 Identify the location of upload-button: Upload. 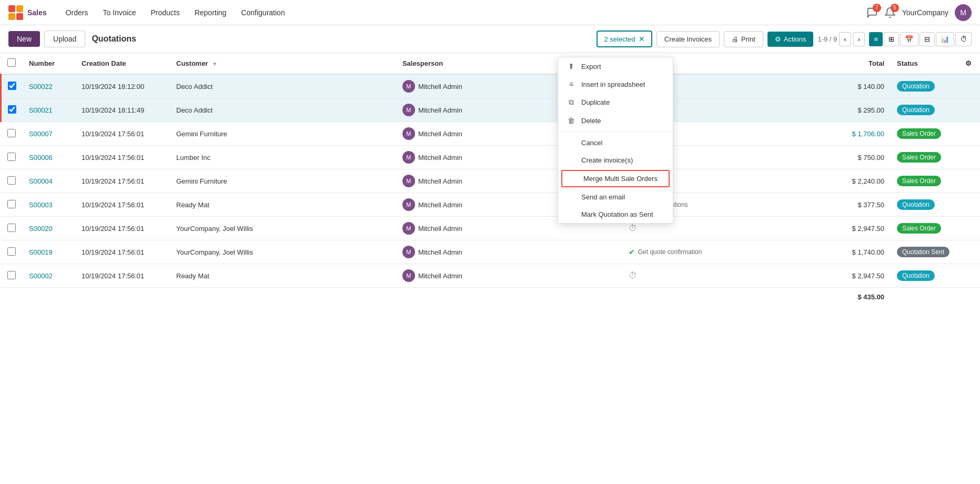
(65, 39).